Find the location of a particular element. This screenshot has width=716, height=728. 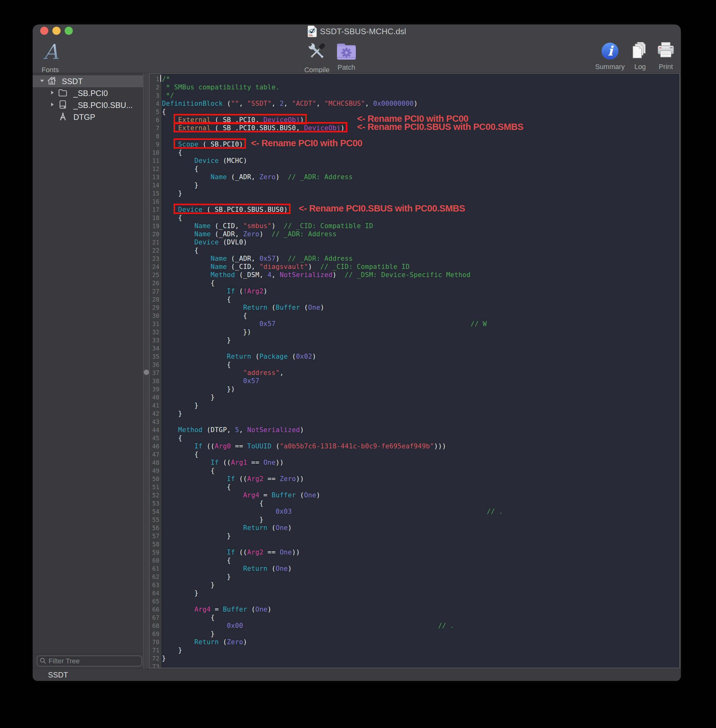

close-button is located at coordinates (44, 31).